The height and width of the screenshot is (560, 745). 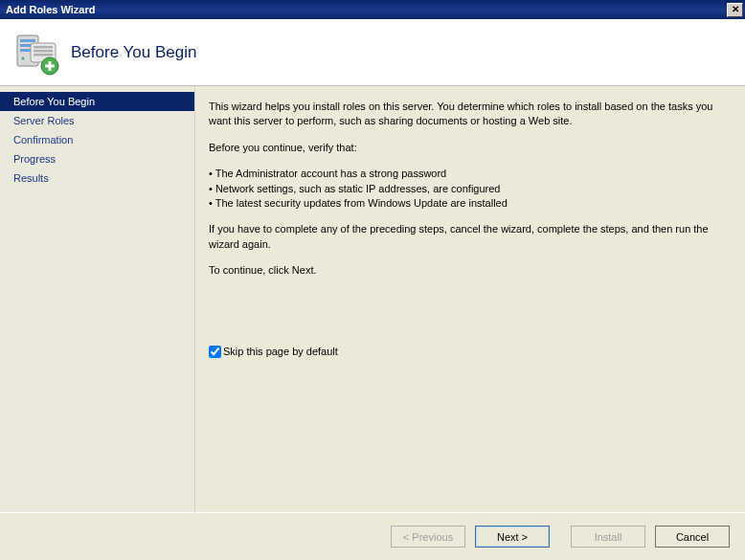 What do you see at coordinates (428, 536) in the screenshot?
I see `previous-button: < Previous` at bounding box center [428, 536].